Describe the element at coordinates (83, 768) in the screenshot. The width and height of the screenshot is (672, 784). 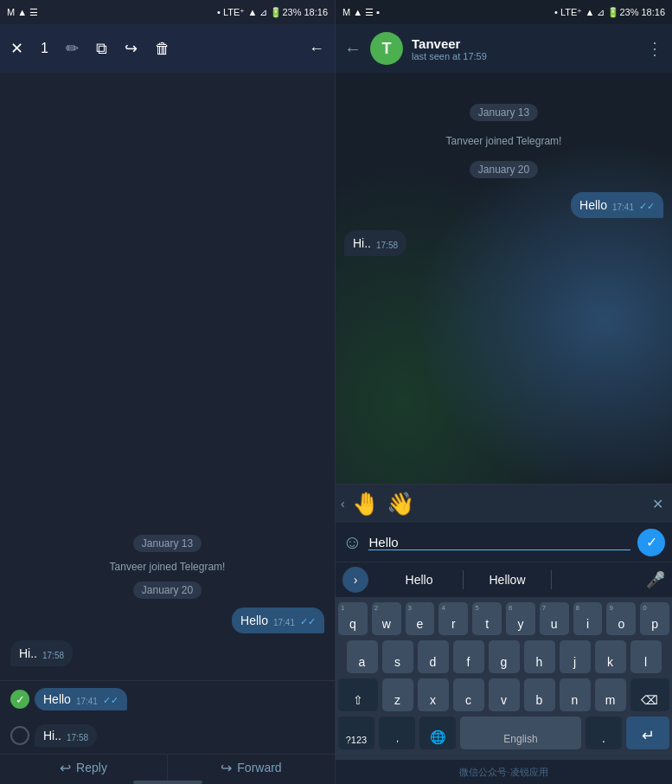
I see `reply-button: ↩ Reply` at that location.